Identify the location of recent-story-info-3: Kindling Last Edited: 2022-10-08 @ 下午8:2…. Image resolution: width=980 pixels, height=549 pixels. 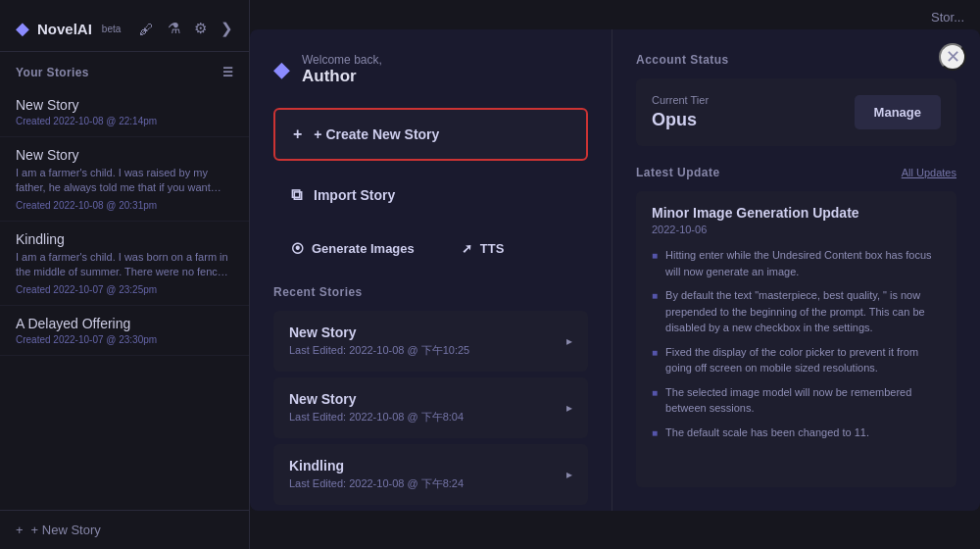
(376, 474).